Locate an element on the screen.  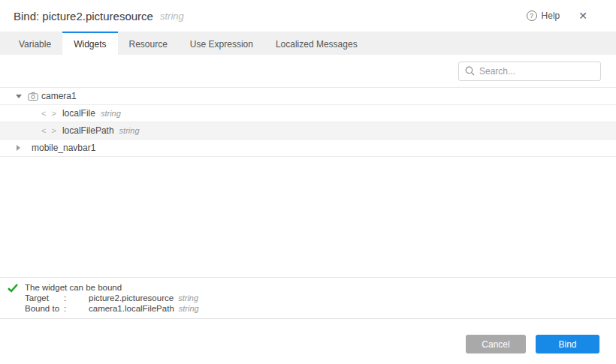
help-label: Help is located at coordinates (551, 16).